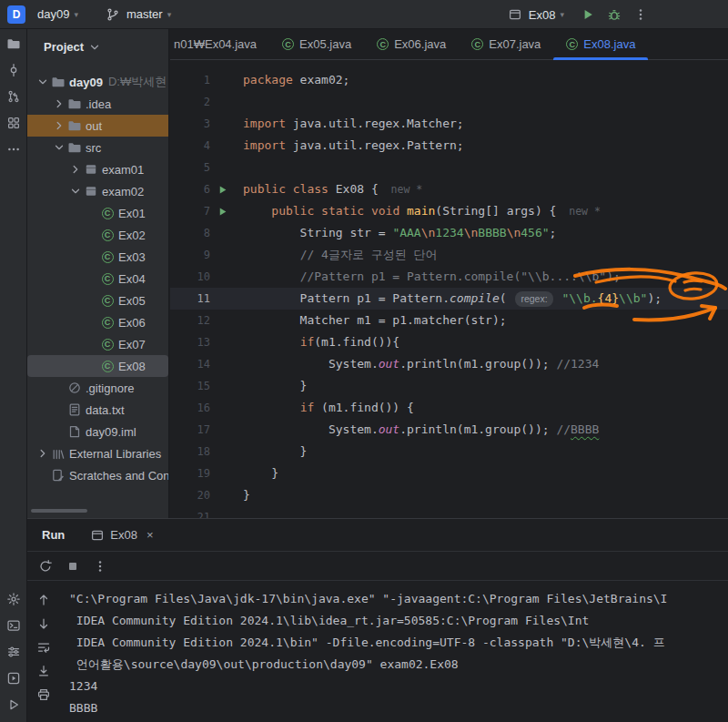 The image size is (728, 722). I want to click on code-text: String str = "AAA\n1234\nBBBB\n456";, so click(399, 233).